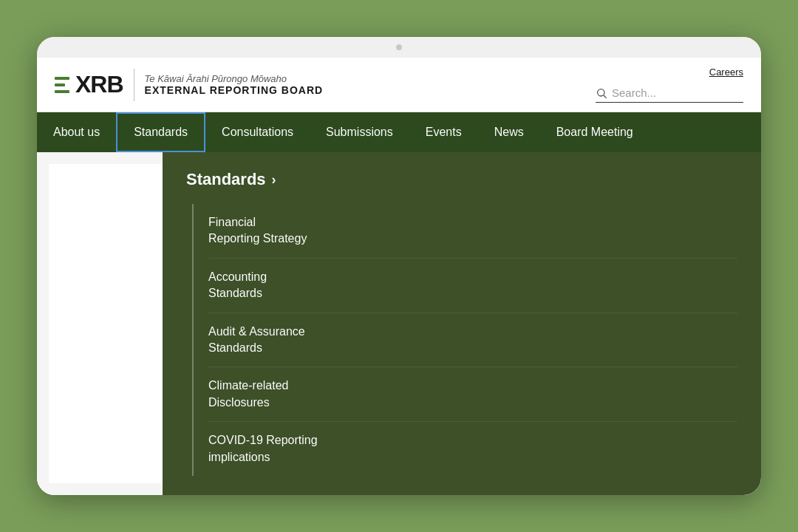  I want to click on left-sidebar, so click(100, 324).